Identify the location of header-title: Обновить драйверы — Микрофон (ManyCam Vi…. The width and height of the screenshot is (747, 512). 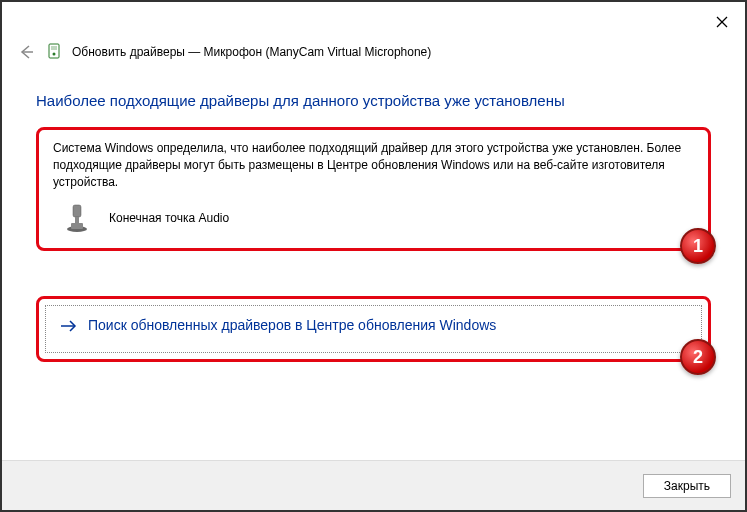
(252, 52).